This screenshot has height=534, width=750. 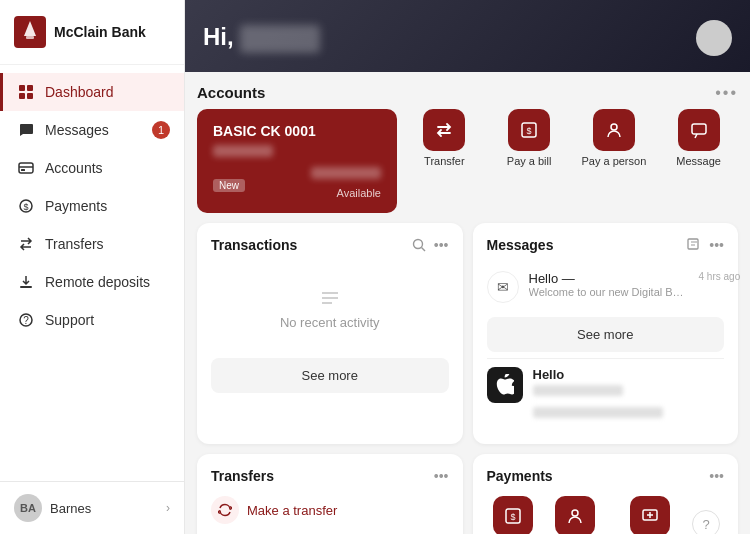 What do you see at coordinates (330, 510) in the screenshot?
I see `make-transfer-action: Make a transfer` at bounding box center [330, 510].